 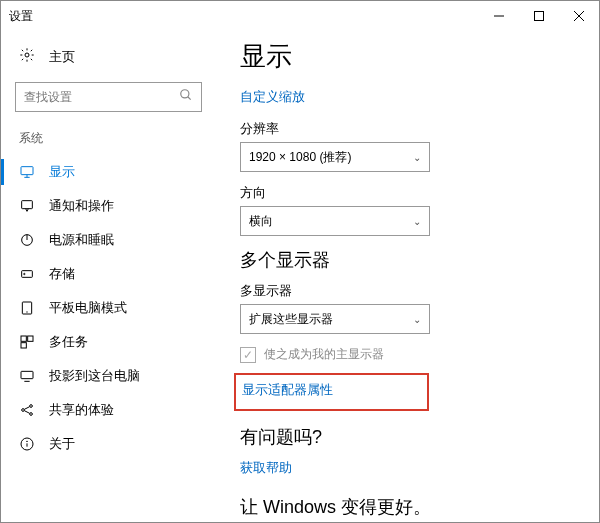 What do you see at coordinates (27, 206) in the screenshot?
I see `notification-icon` at bounding box center [27, 206].